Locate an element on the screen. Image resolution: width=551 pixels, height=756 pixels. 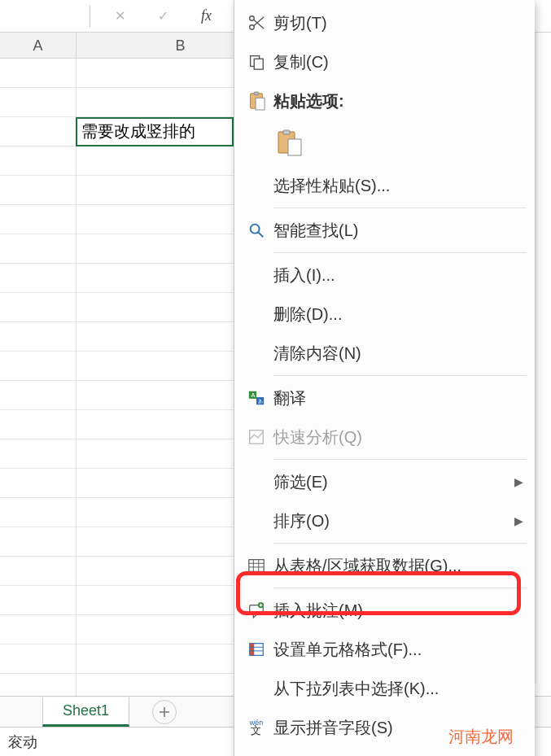
translate-icon: Aあ is located at coordinates (256, 398).